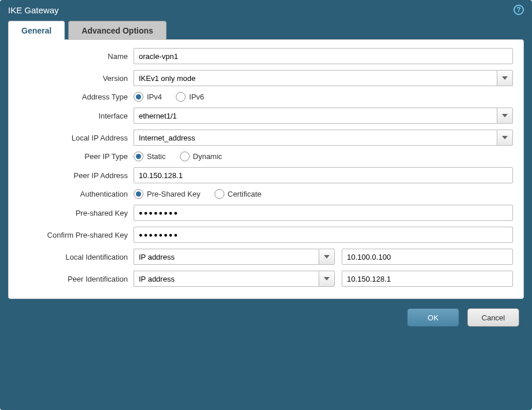 Image resolution: width=532 pixels, height=410 pixels. What do you see at coordinates (323, 97) in the screenshot?
I see `address-type-group: IPv4 IPv6` at bounding box center [323, 97].